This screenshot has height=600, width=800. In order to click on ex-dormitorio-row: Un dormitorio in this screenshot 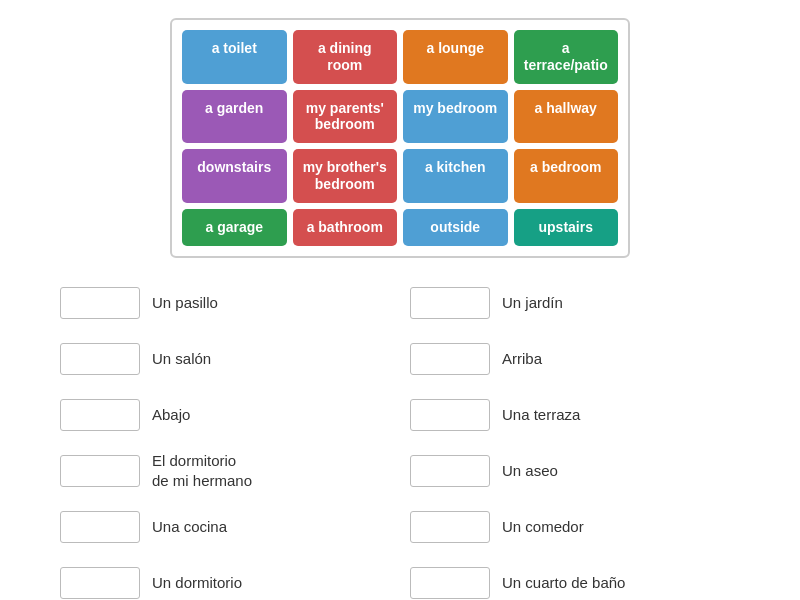, I will do `click(225, 580)`.